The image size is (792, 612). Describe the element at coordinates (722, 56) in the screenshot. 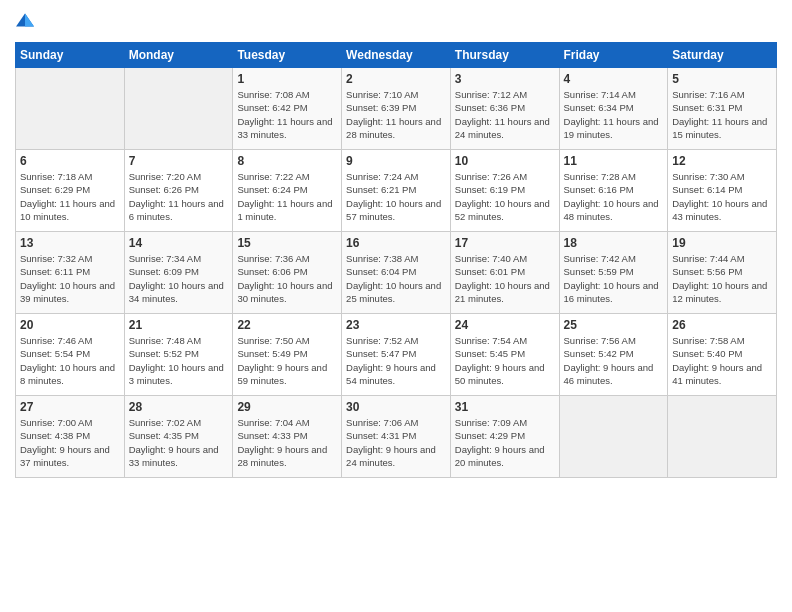

I see `weekday-header: Saturday` at that location.